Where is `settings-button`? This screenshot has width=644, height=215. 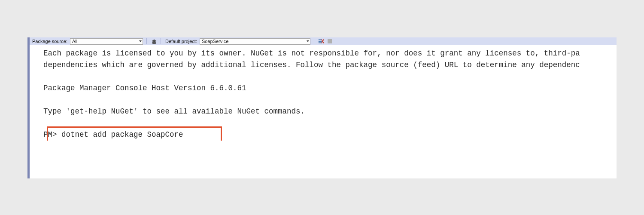
settings-button is located at coordinates (154, 41).